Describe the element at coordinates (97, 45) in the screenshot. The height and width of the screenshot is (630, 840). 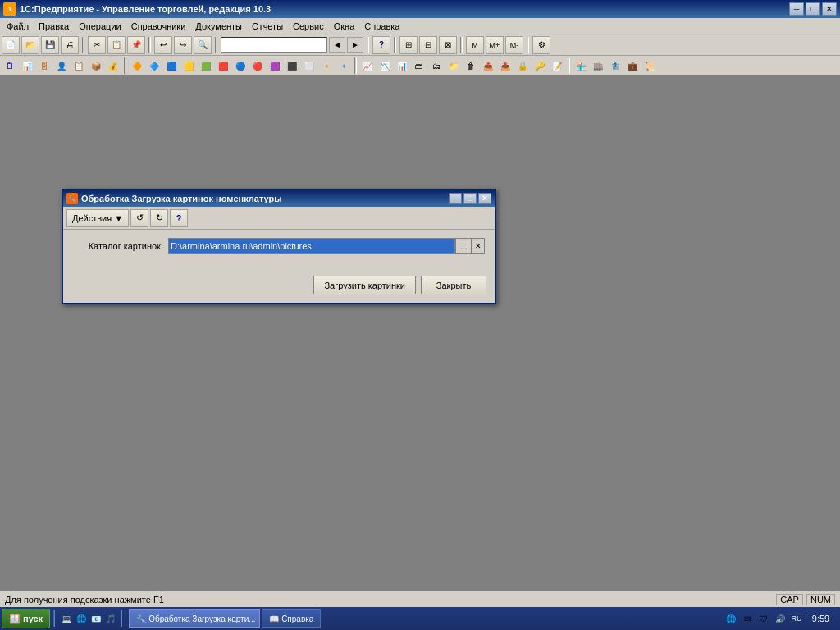
I see `cut-button: ✂` at that location.